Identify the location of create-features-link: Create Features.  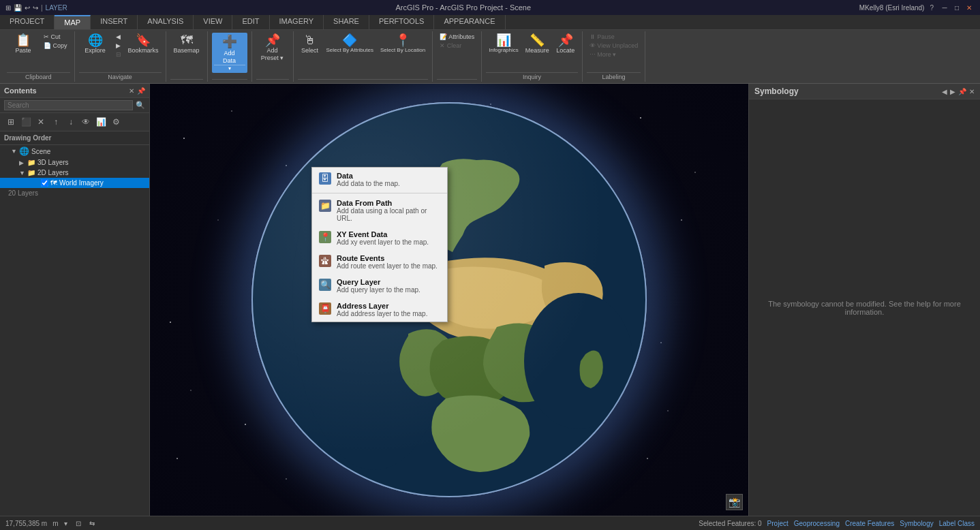
(870, 523).